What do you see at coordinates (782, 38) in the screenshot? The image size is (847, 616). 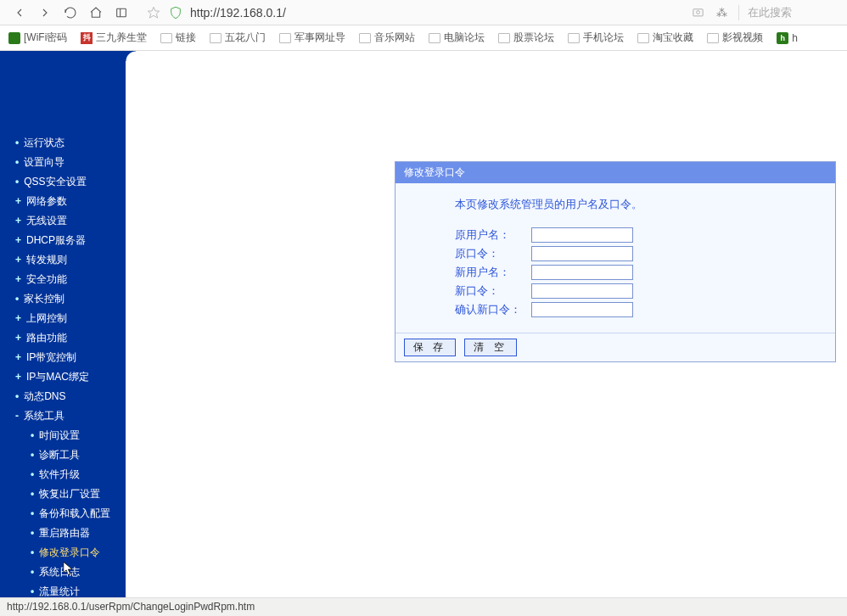 I see `site-icon: h` at bounding box center [782, 38].